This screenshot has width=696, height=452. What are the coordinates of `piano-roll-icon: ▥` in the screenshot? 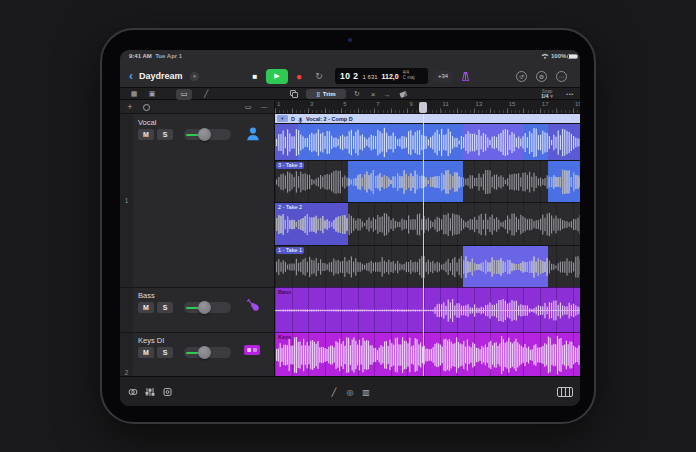 It's located at (366, 392).